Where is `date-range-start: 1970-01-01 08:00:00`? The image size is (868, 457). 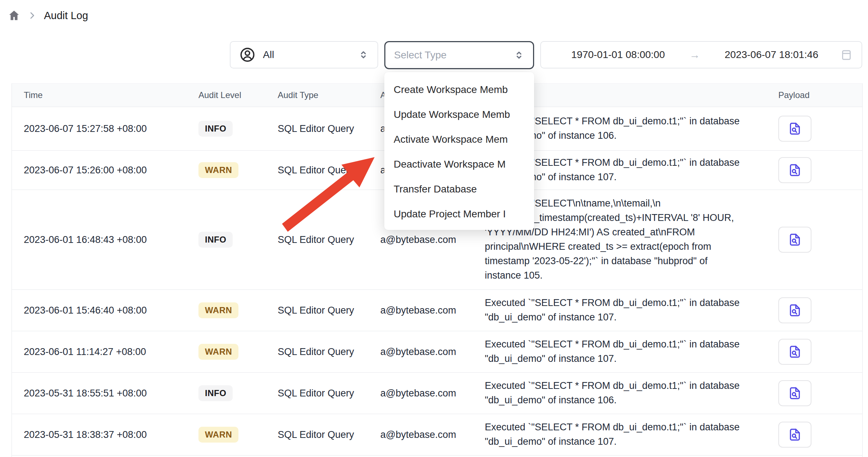 date-range-start: 1970-01-01 08:00:00 is located at coordinates (618, 55).